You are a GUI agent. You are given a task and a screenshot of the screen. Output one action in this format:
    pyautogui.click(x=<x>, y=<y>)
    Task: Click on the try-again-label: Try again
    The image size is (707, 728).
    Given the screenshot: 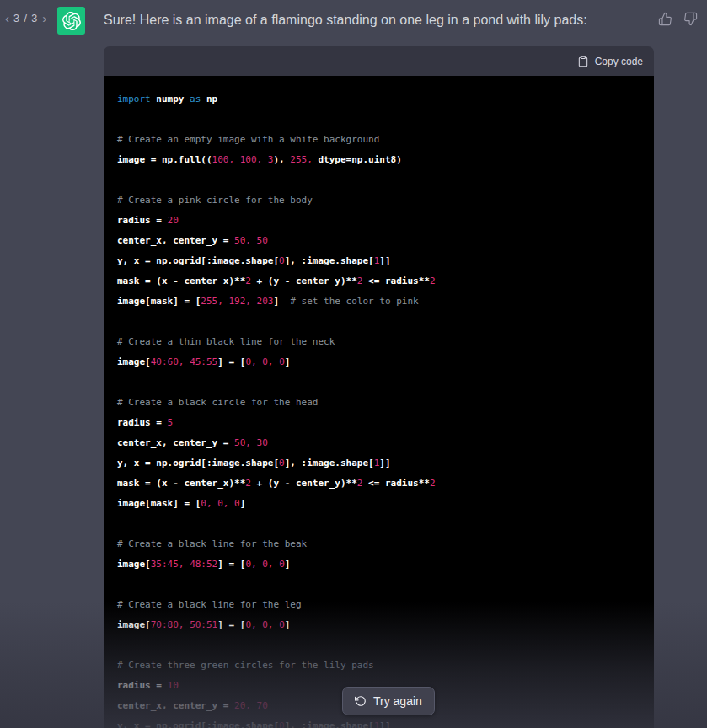 What is the action you would take?
    pyautogui.click(x=398, y=701)
    